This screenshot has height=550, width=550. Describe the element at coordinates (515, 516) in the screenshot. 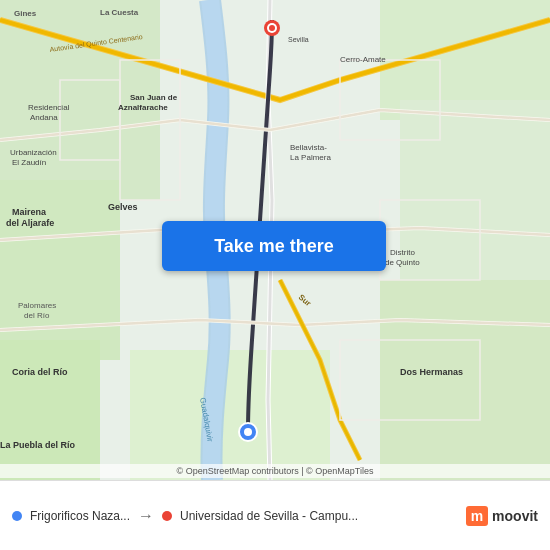

I see `moovit-wordmark: moovit` at that location.